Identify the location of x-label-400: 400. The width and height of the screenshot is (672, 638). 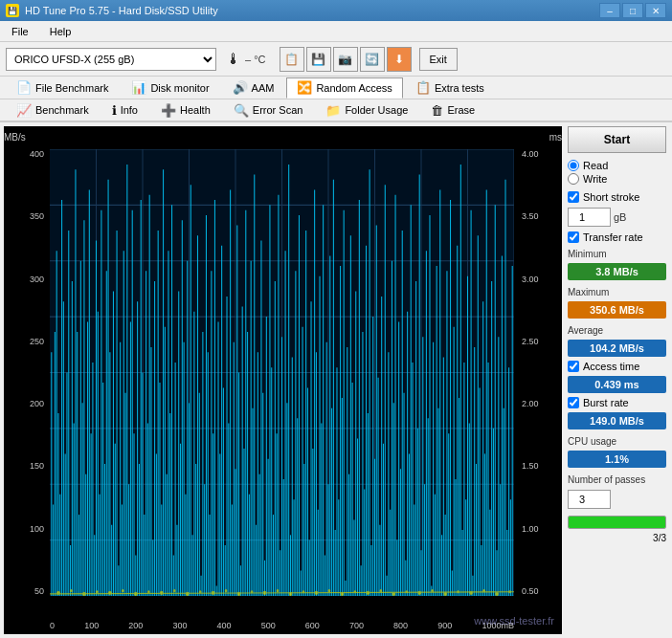
(224, 626).